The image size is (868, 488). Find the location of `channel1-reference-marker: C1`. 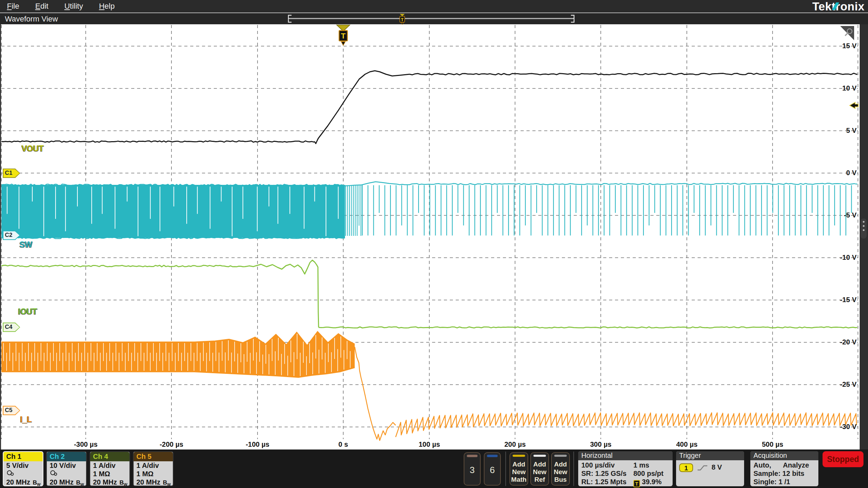

channel1-reference-marker: C1 is located at coordinates (11, 173).